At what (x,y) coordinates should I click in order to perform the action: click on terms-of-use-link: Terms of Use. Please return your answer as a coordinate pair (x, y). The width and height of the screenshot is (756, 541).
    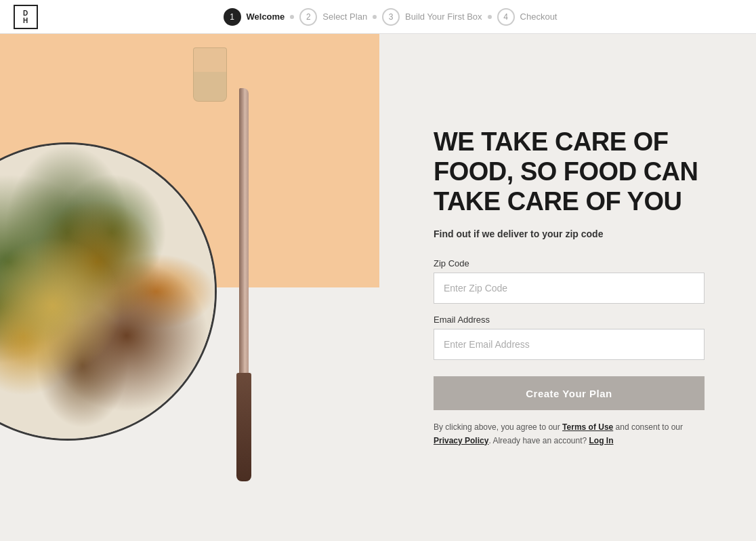
    Looking at the image, I should click on (588, 427).